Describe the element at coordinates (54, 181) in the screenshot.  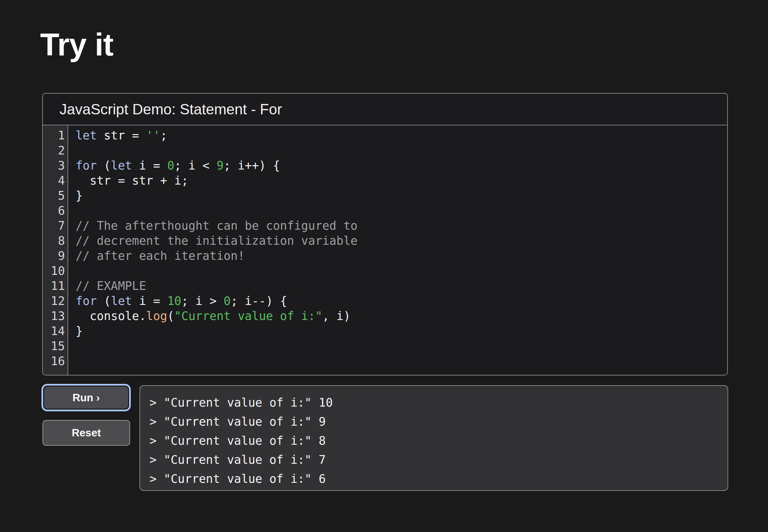
I see `line-number: 4` at that location.